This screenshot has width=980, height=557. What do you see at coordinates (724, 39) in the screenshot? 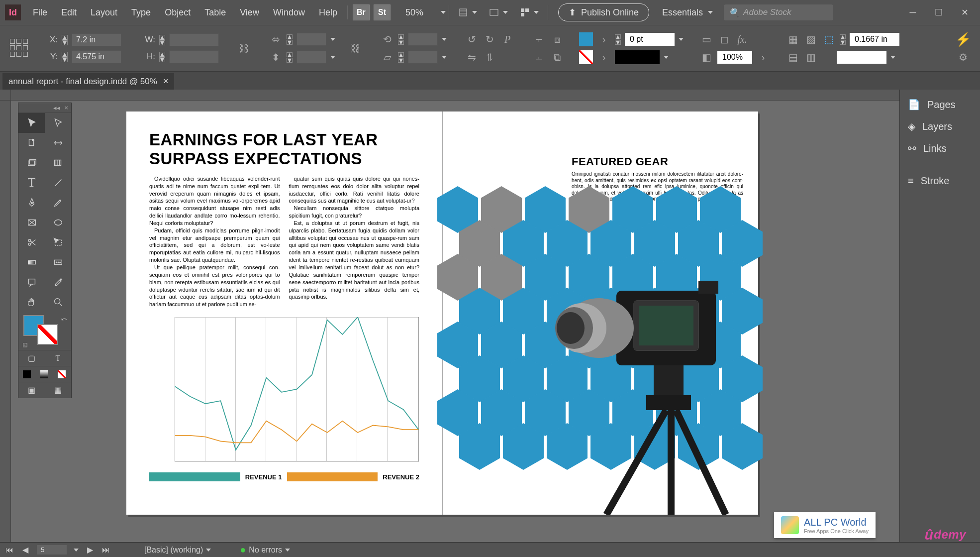
I see `frame-icon: ◻` at bounding box center [724, 39].